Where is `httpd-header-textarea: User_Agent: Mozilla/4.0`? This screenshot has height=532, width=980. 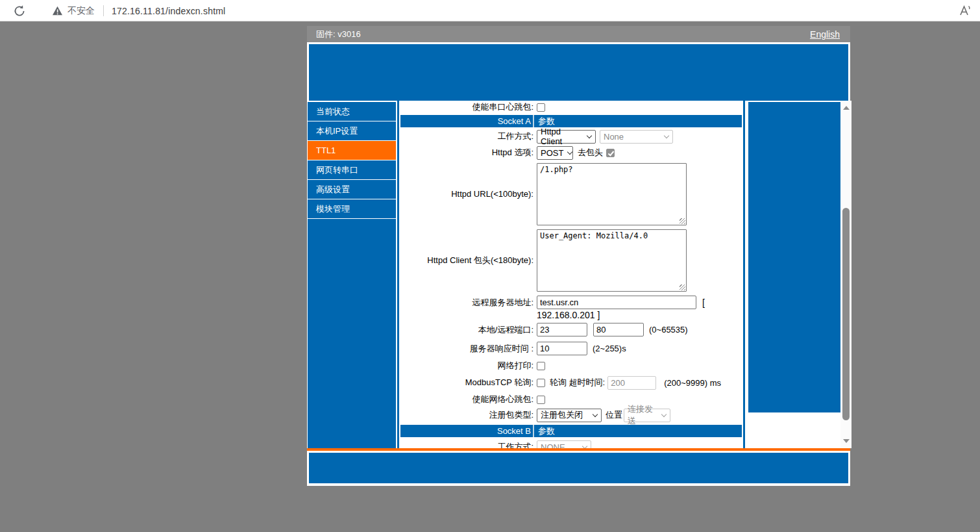
httpd-header-textarea: User_Agent: Mozilla/4.0 is located at coordinates (611, 260).